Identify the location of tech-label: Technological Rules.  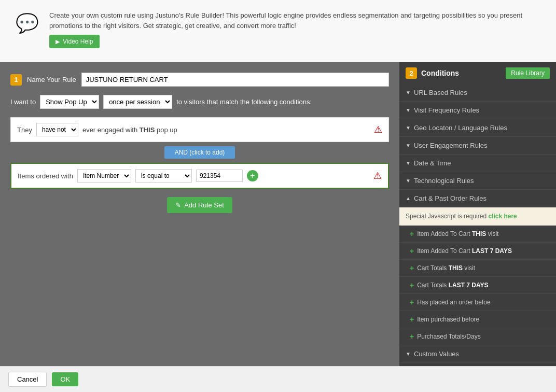
(444, 180).